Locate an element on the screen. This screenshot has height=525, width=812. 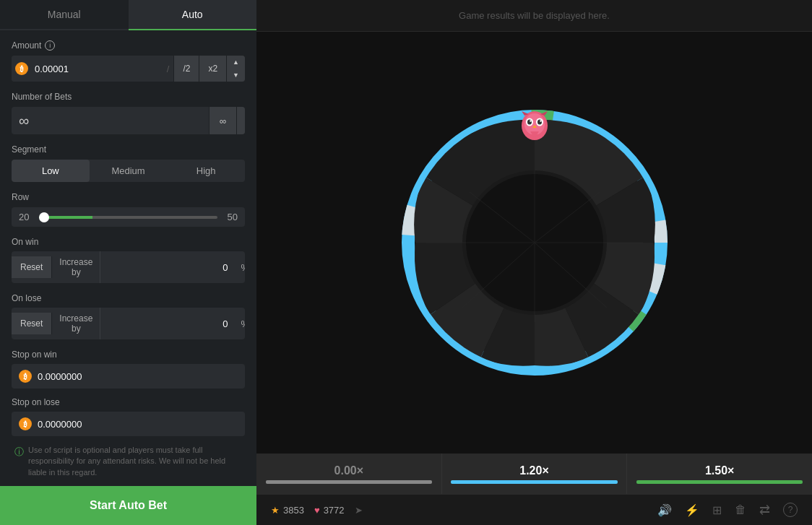
game-header: Game results will be displayed here. is located at coordinates (535, 16).